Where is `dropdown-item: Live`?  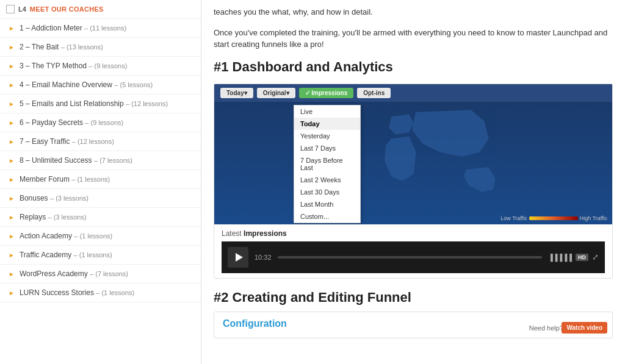 dropdown-item: Live is located at coordinates (327, 112).